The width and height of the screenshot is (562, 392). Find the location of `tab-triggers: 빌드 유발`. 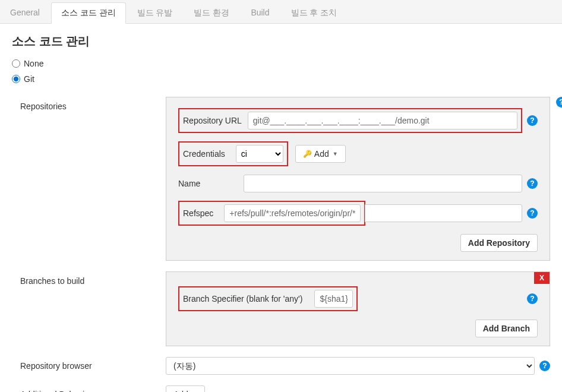

tab-triggers: 빌드 유발 is located at coordinates (155, 13).